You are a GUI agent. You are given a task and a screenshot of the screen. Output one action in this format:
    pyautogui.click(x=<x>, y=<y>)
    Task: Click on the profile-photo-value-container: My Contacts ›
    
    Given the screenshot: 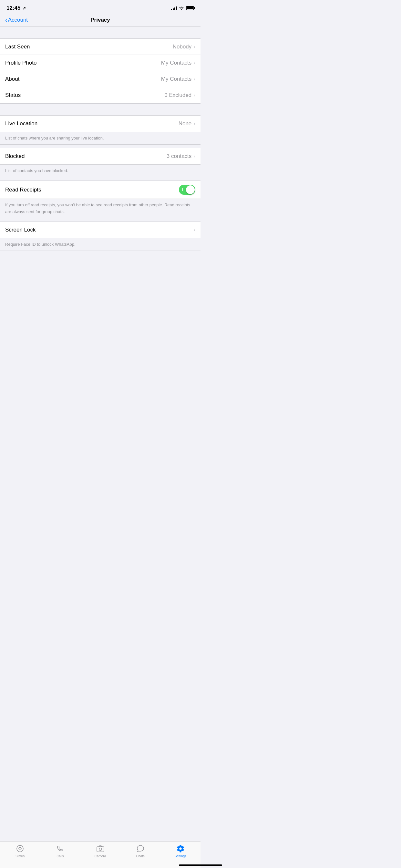 What is the action you would take?
    pyautogui.click(x=178, y=63)
    